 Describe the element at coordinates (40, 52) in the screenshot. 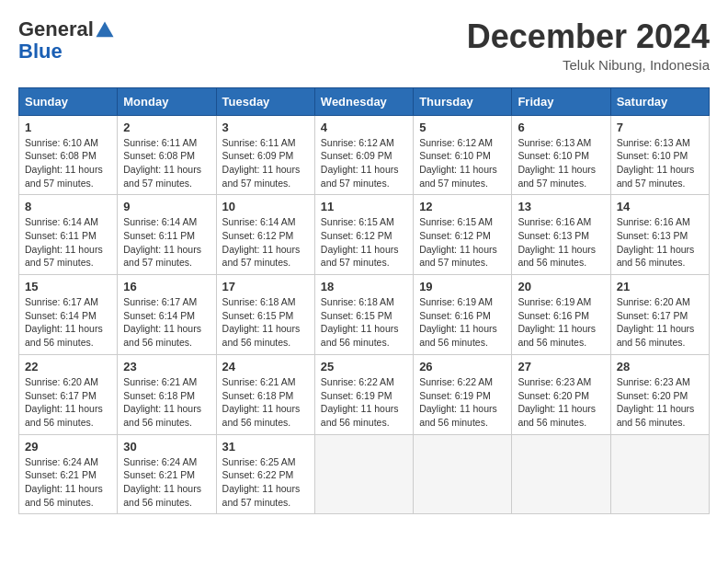

I see `logo-blue: Blue` at that location.